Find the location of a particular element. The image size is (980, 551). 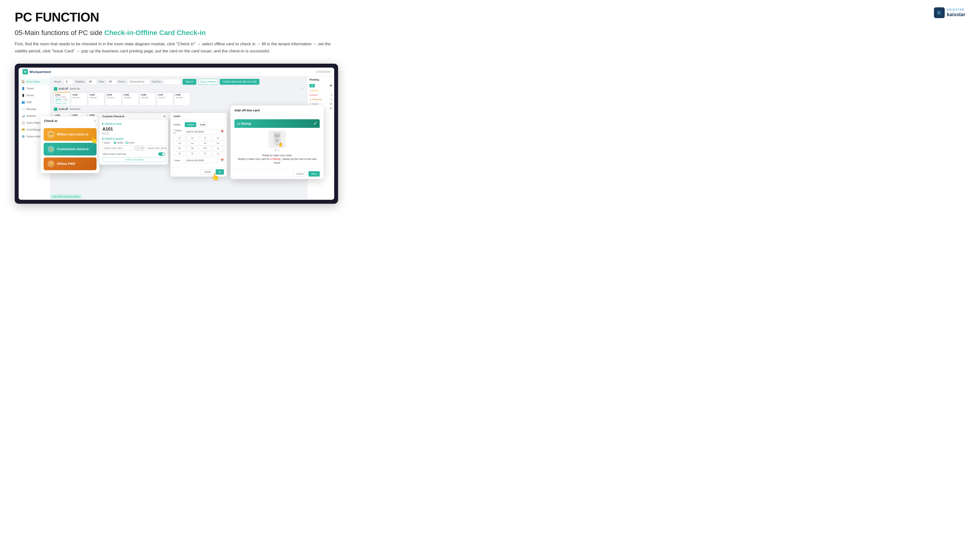

right-panel: Pending All 46 ● Rented ● Expire 0 ▲ Abn… is located at coordinates (321, 138).